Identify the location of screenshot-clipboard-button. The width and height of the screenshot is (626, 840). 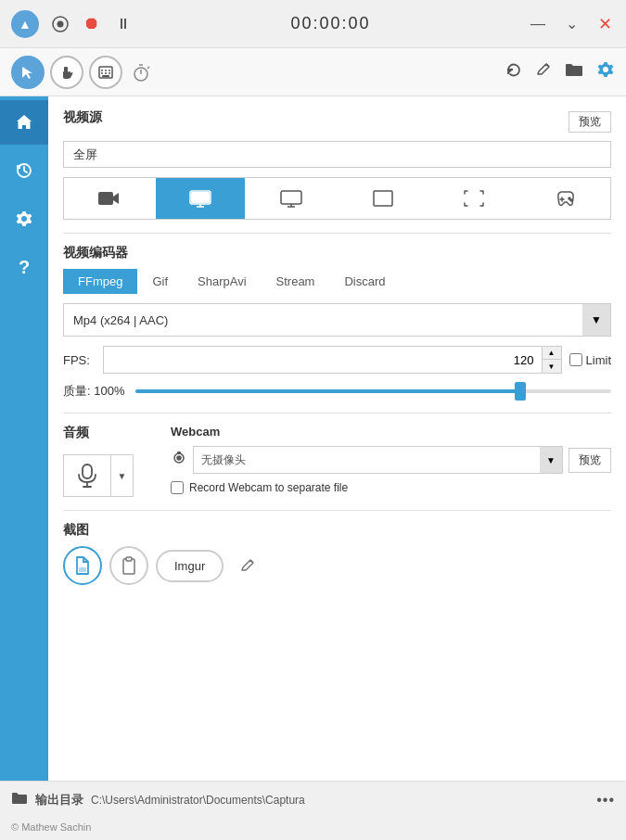
(129, 566).